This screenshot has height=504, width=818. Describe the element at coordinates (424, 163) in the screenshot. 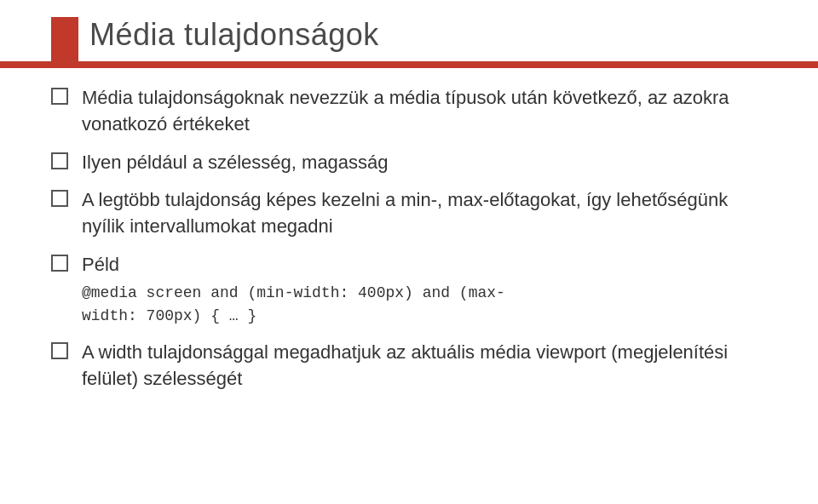

I see `bullet-text-2: Ilyen például a szélesség, magasság` at that location.